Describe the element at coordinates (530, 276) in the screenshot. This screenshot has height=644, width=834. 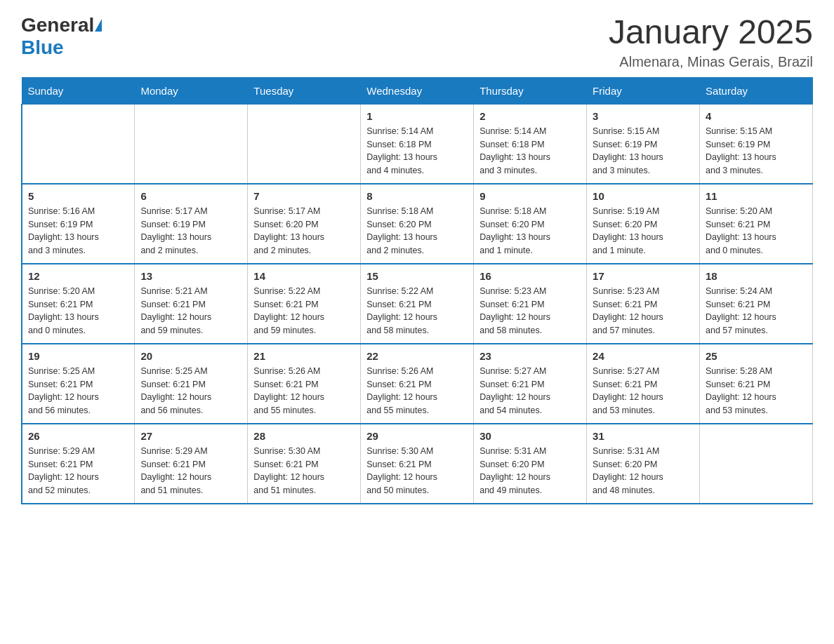
I see `day-number: 16` at that location.